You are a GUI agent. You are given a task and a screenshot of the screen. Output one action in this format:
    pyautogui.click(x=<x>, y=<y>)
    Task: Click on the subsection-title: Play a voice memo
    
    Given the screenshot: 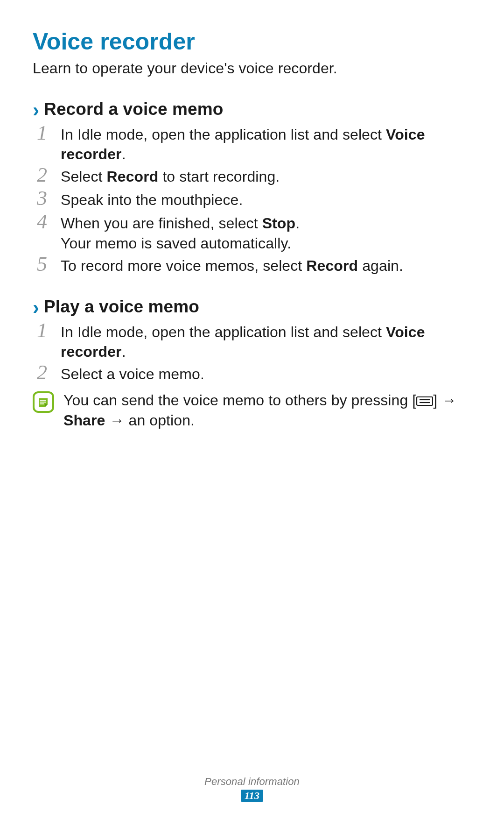 What is the action you would take?
    pyautogui.click(x=121, y=307)
    